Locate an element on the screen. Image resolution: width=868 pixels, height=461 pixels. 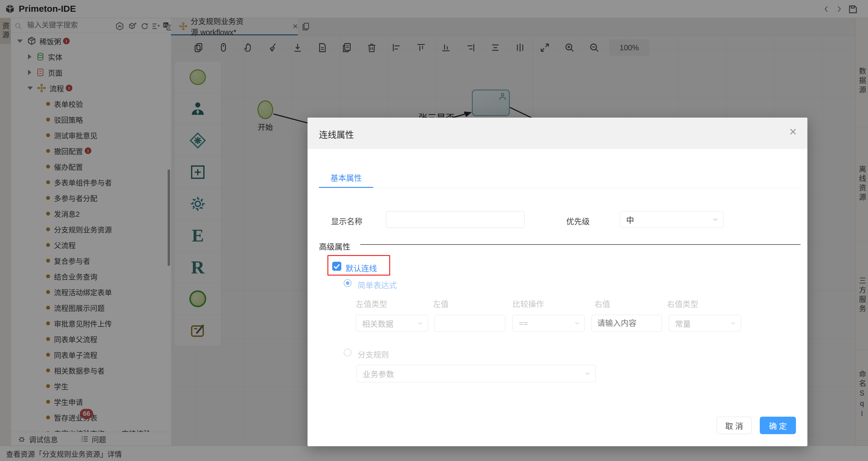
left-value-input is located at coordinates (470, 323).